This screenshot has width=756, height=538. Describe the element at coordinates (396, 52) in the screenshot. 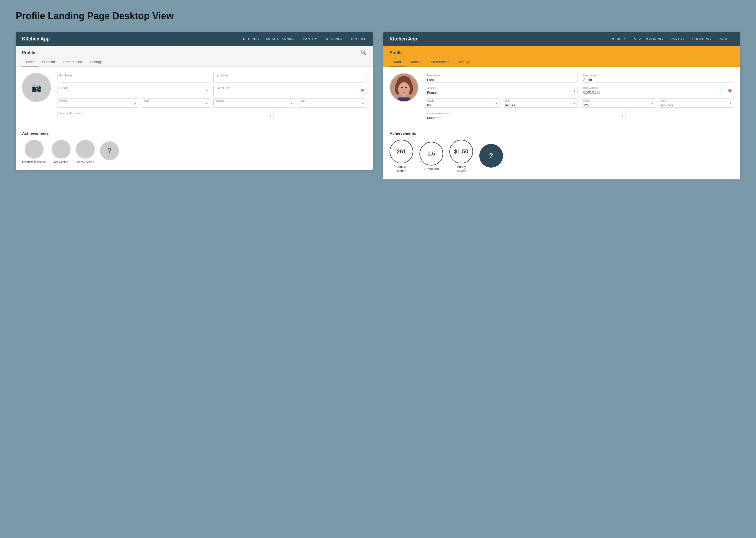

I see `right-profile-title: Profile` at that location.